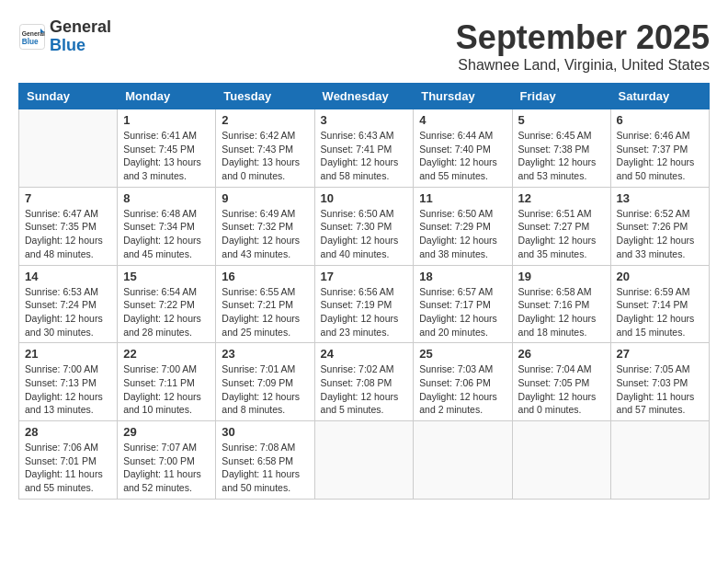  What do you see at coordinates (562, 120) in the screenshot?
I see `day-number: 5` at bounding box center [562, 120].